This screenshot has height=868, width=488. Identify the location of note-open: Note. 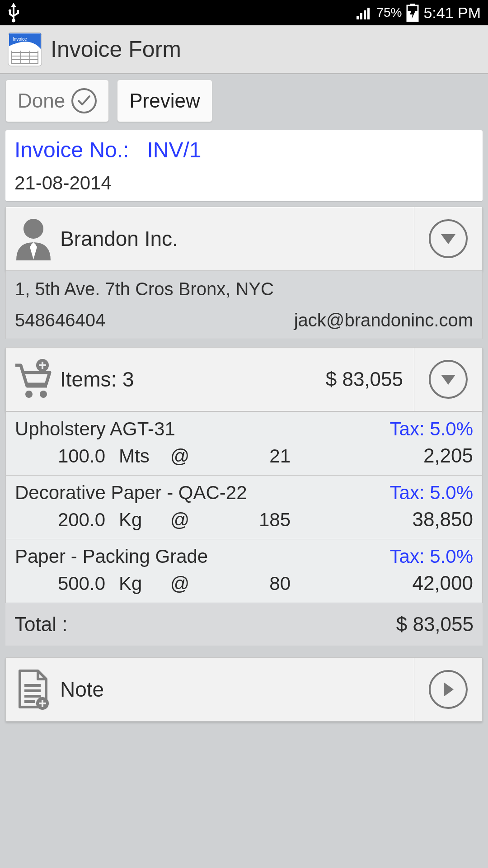
(210, 689).